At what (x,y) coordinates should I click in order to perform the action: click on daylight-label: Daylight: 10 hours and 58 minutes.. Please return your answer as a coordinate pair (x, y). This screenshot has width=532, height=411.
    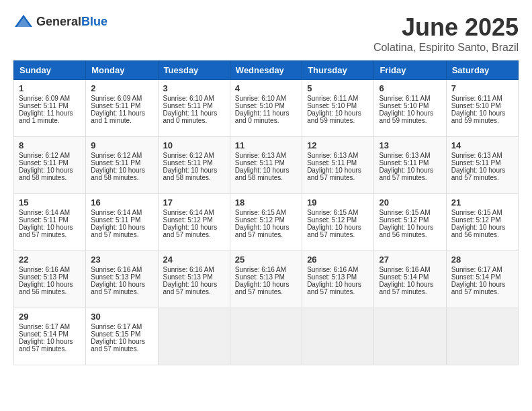
    Looking at the image, I should click on (118, 174).